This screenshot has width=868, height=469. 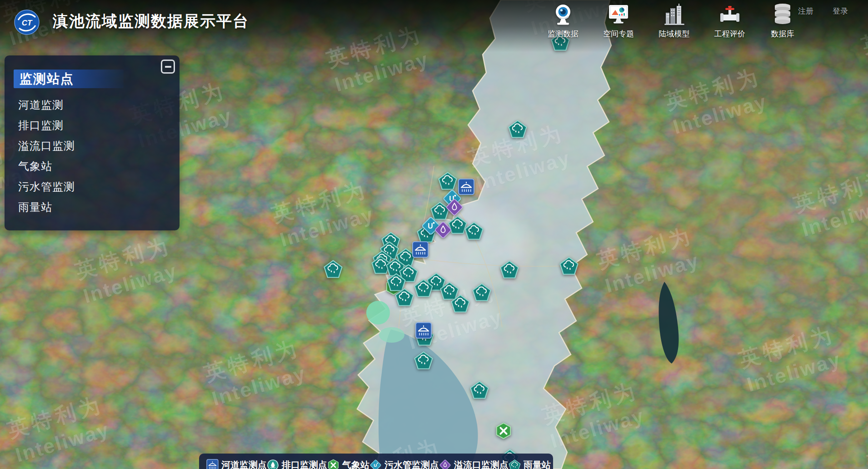 I want to click on nav-item-label: 监测数据, so click(x=563, y=34).